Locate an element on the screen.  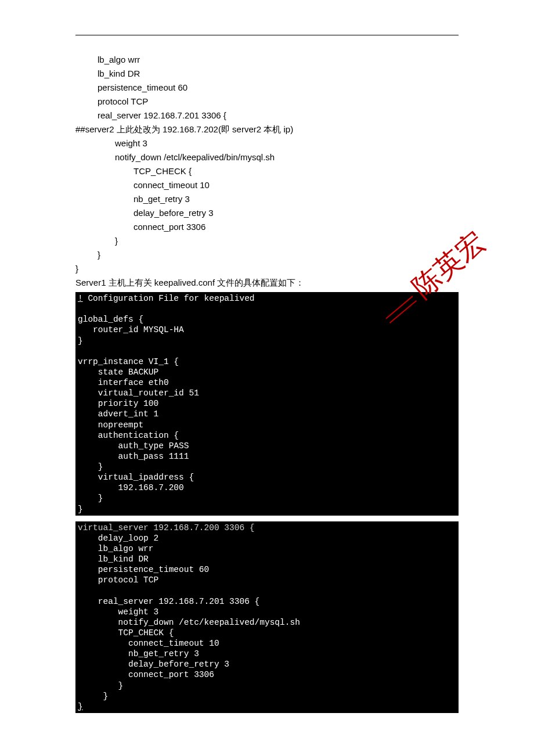
term-line: delay_before_retry 3 is located at coordinates (153, 664).